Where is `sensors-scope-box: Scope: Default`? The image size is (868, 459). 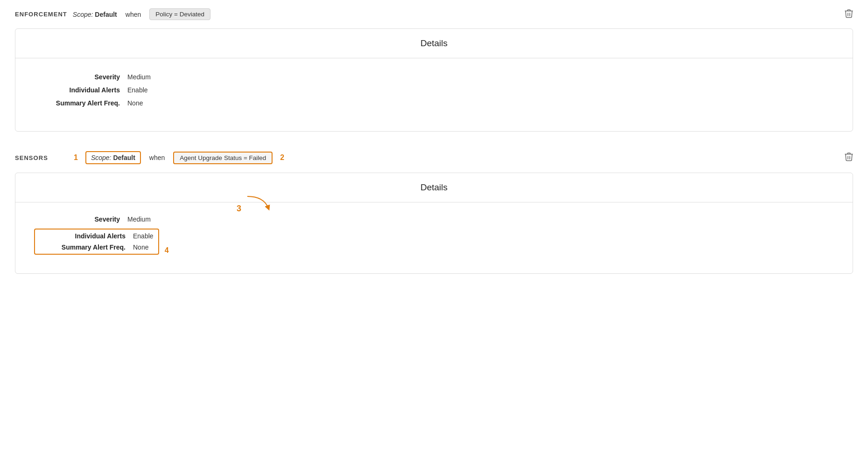
sensors-scope-box: Scope: Default is located at coordinates (113, 158).